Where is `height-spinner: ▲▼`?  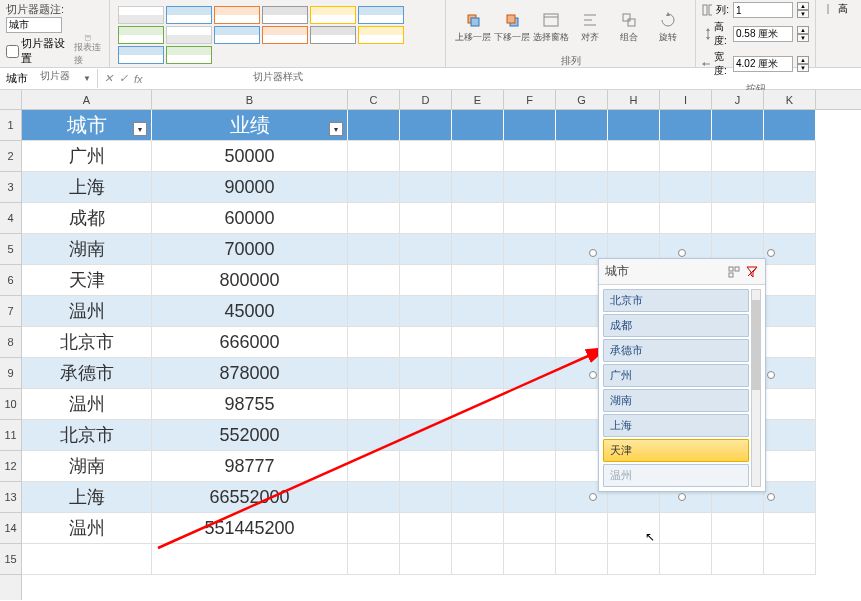 height-spinner: ▲▼ is located at coordinates (803, 34).